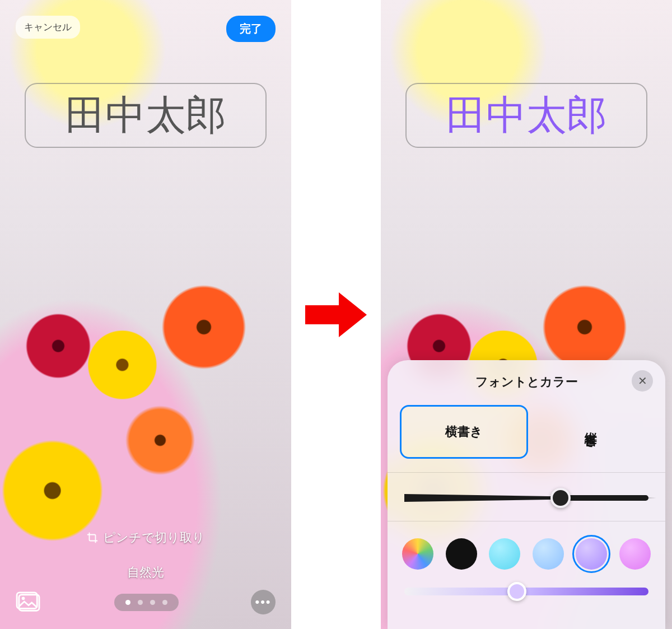 This screenshot has width=672, height=629. What do you see at coordinates (48, 27) in the screenshot?
I see `cancel-button: キャンセル` at bounding box center [48, 27].